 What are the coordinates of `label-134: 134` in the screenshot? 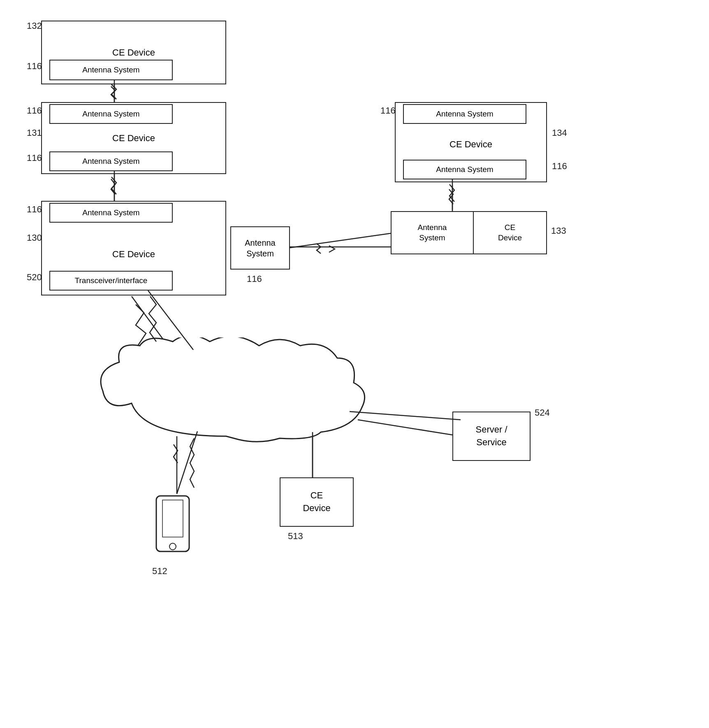 It's located at (559, 133).